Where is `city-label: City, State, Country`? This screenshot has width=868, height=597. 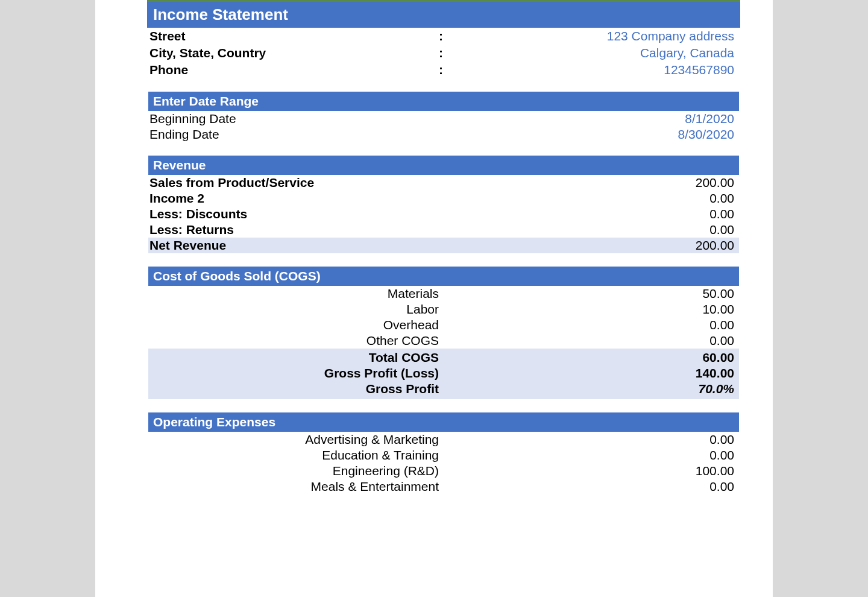
city-label: City, State, Country is located at coordinates (294, 53).